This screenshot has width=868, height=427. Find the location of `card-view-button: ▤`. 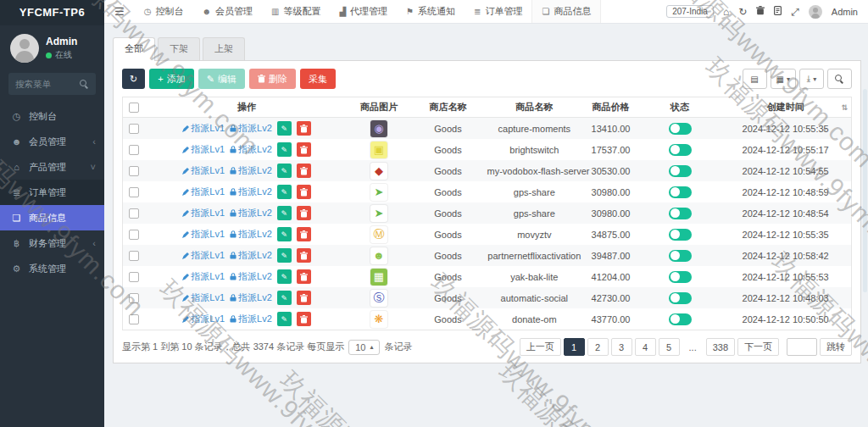

card-view-button: ▤ is located at coordinates (754, 79).